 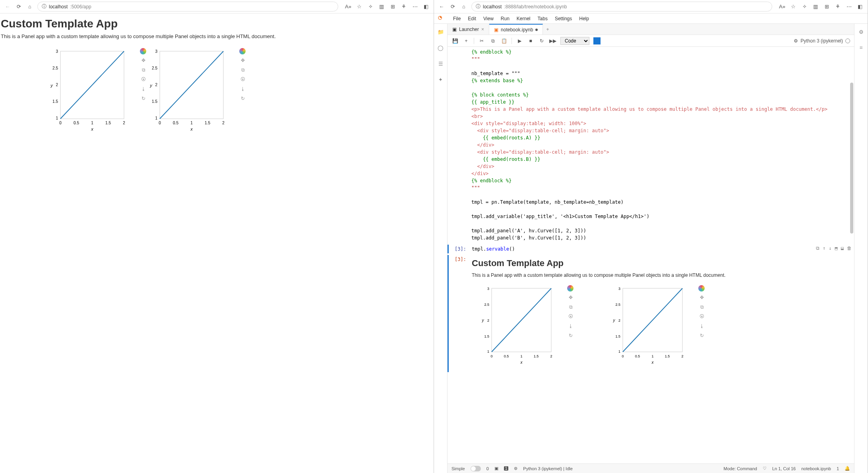 What do you see at coordinates (765, 469) in the screenshot?
I see `notif-icon: ♡` at bounding box center [765, 469].